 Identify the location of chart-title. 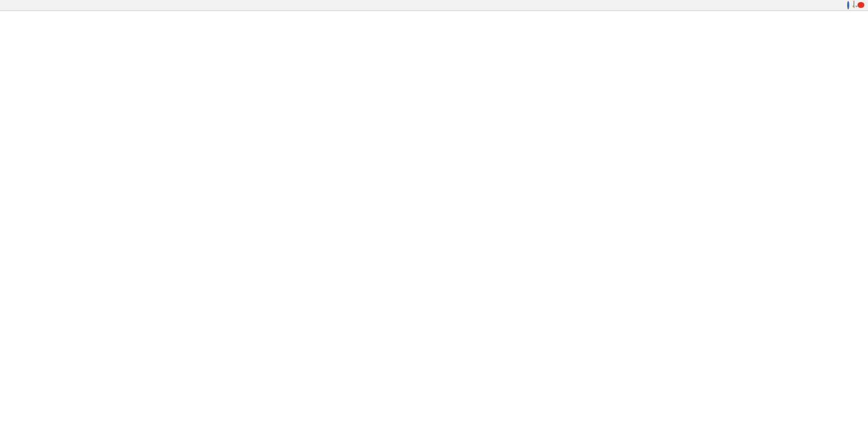
(9, 15).